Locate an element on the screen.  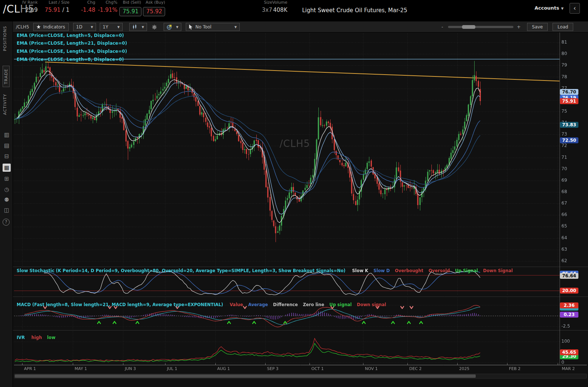
iv-rank-field: IV Rank 29.9 is located at coordinates (24, 7).